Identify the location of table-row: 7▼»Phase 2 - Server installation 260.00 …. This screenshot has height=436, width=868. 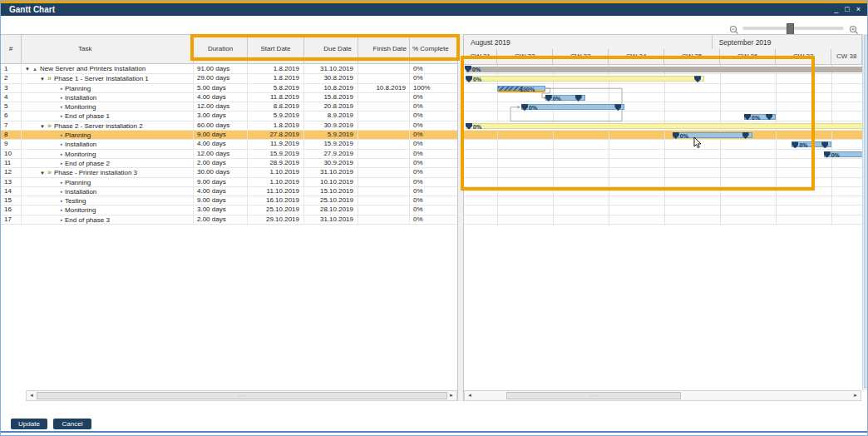
(229, 126).